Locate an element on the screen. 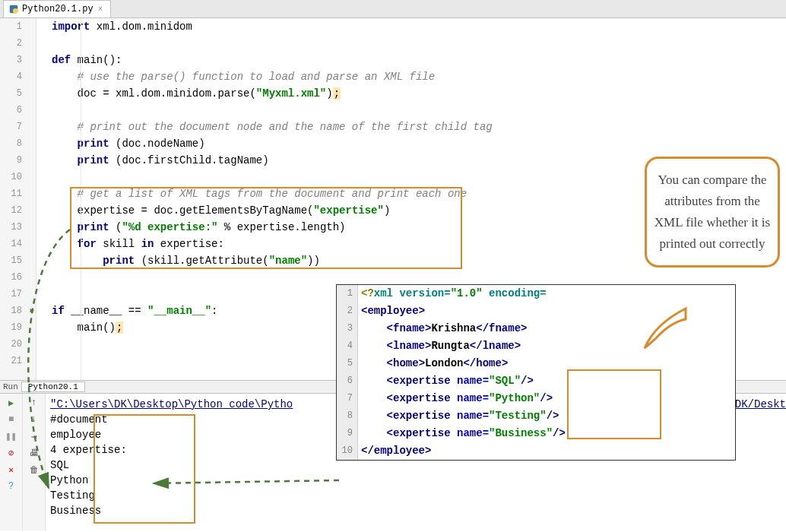 The width and height of the screenshot is (786, 532). help-icon: ? is located at coordinates (11, 486).